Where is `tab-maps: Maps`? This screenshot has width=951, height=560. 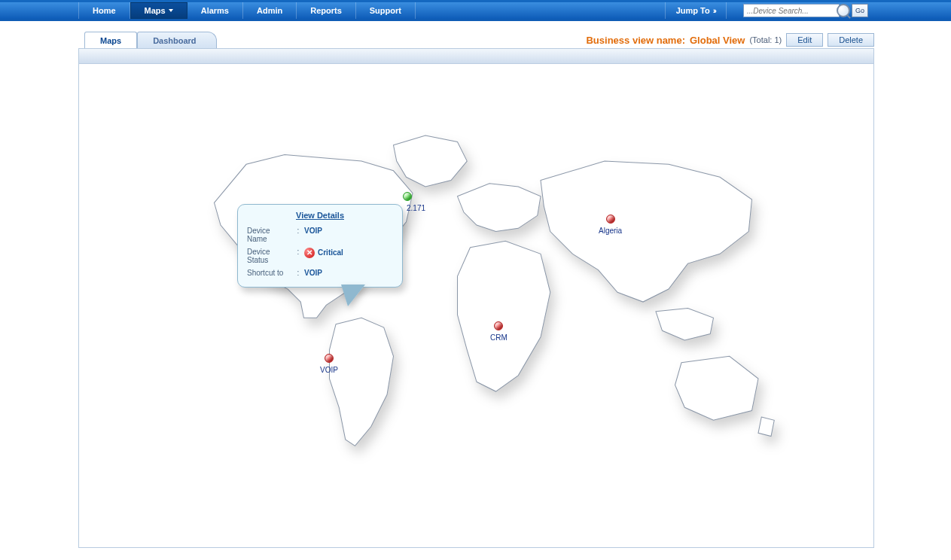
tab-maps: Maps is located at coordinates (111, 40).